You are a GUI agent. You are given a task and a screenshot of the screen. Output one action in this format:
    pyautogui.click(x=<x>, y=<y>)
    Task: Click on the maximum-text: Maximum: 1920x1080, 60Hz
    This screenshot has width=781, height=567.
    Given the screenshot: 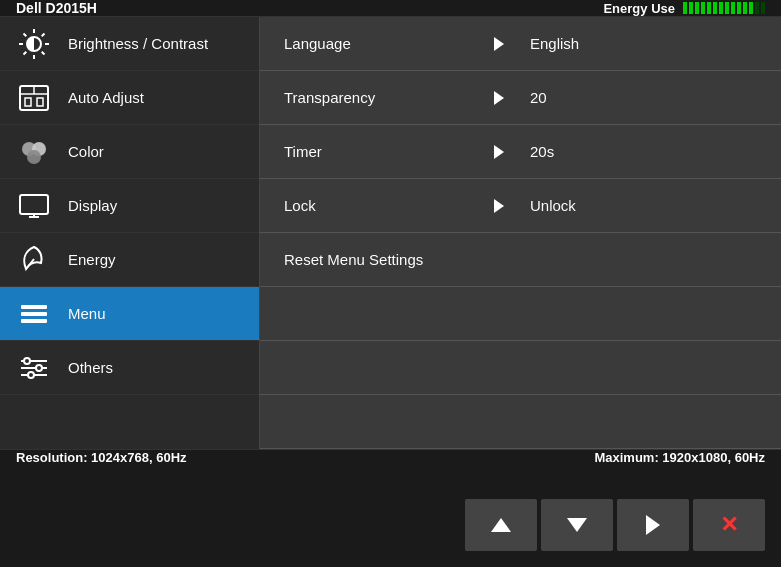 What is the action you would take?
    pyautogui.click(x=680, y=458)
    